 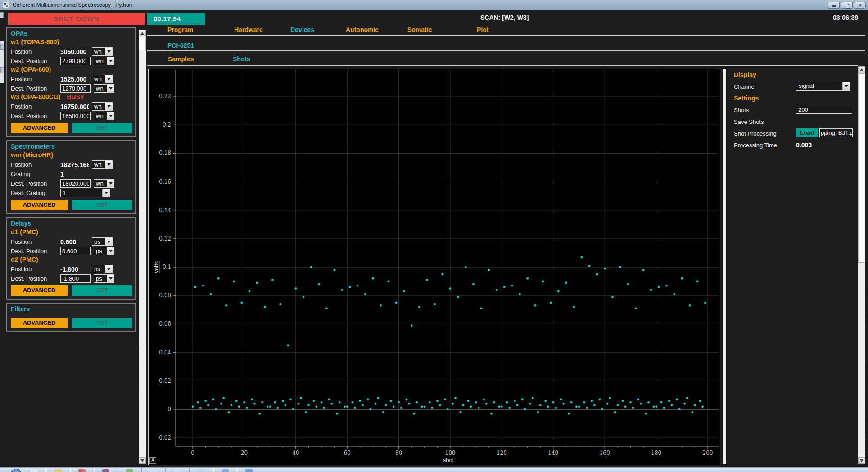 I want to click on channel-select: signal, so click(x=823, y=86).